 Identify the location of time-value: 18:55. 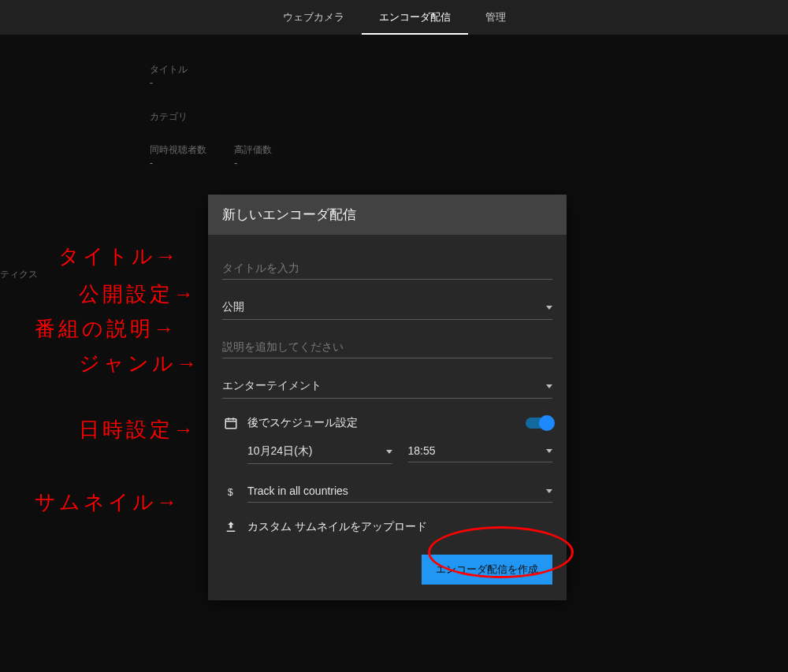
(422, 451).